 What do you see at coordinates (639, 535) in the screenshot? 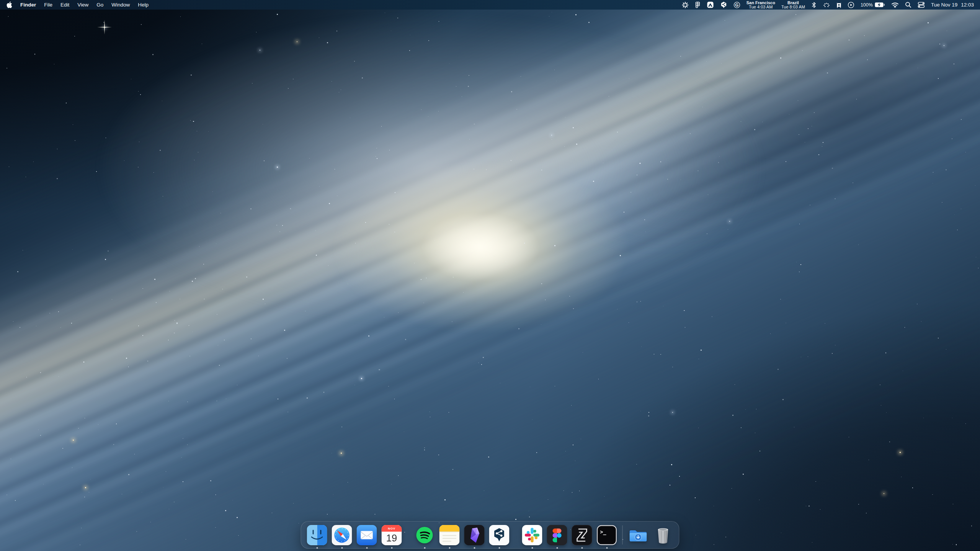
I see `dock-folder-downloads` at bounding box center [639, 535].